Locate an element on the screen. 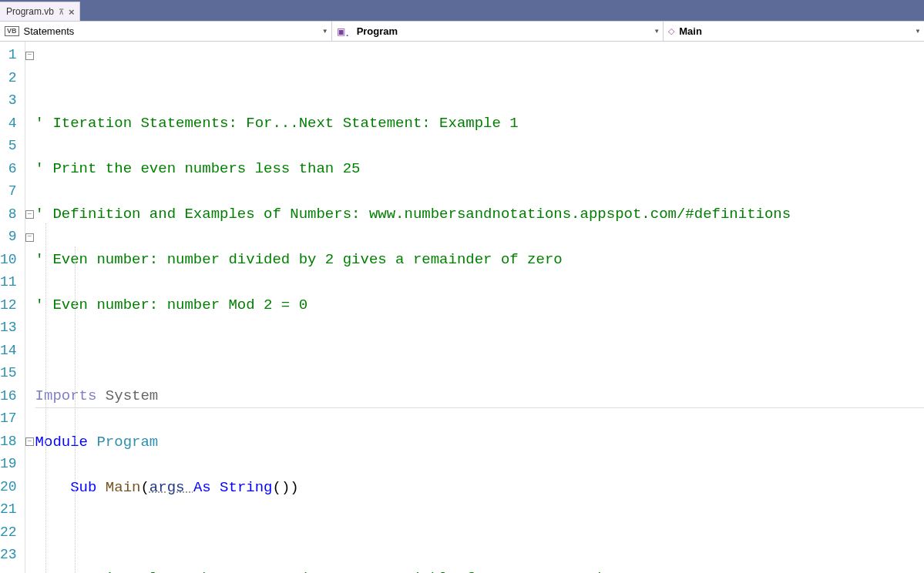 The width and height of the screenshot is (924, 573). module-icon: ▣⡀ is located at coordinates (344, 32).